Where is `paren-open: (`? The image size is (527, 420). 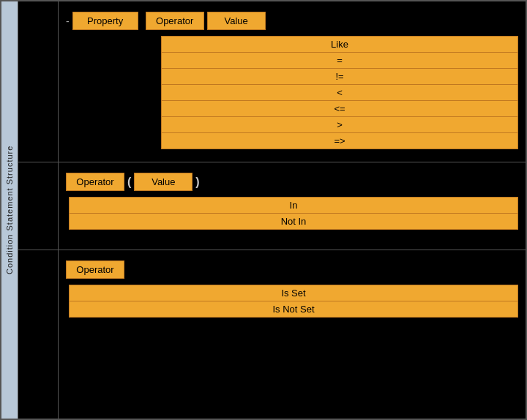 paren-open: ( is located at coordinates (129, 182).